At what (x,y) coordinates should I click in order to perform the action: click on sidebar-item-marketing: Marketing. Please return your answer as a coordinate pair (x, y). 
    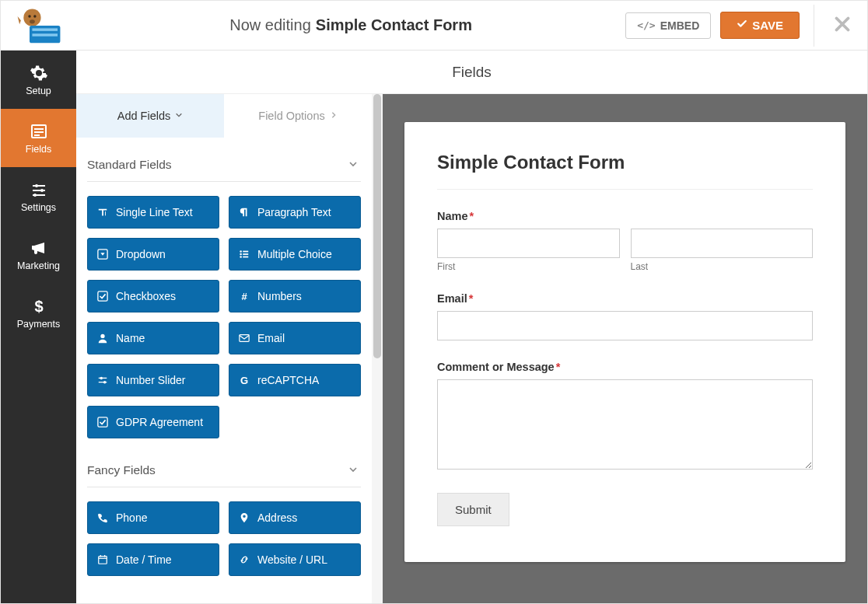
    Looking at the image, I should click on (39, 255).